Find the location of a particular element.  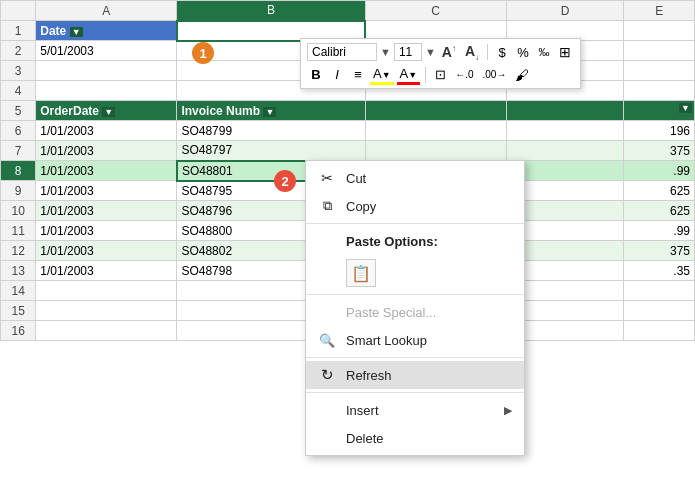

col-header-e: E is located at coordinates (660, 11).